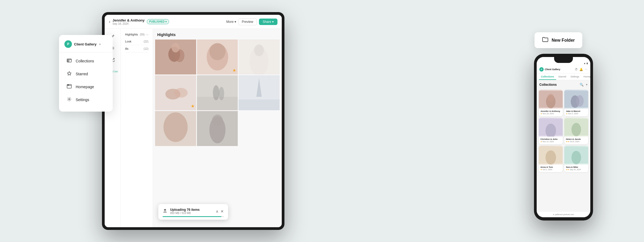 Image resolution: width=644 pixels, height=242 pixels. Describe the element at coordinates (68, 44) in the screenshot. I see `brand-logo: P` at that location.